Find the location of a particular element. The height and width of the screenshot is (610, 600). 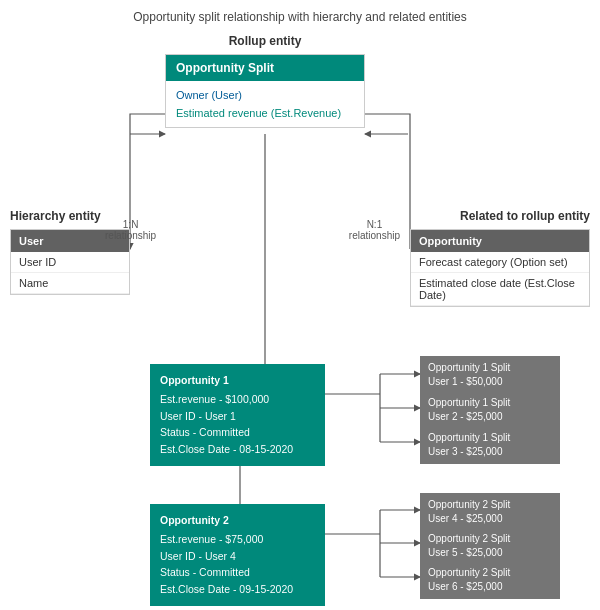

rollup-field-owner: Owner (User) is located at coordinates (265, 95).